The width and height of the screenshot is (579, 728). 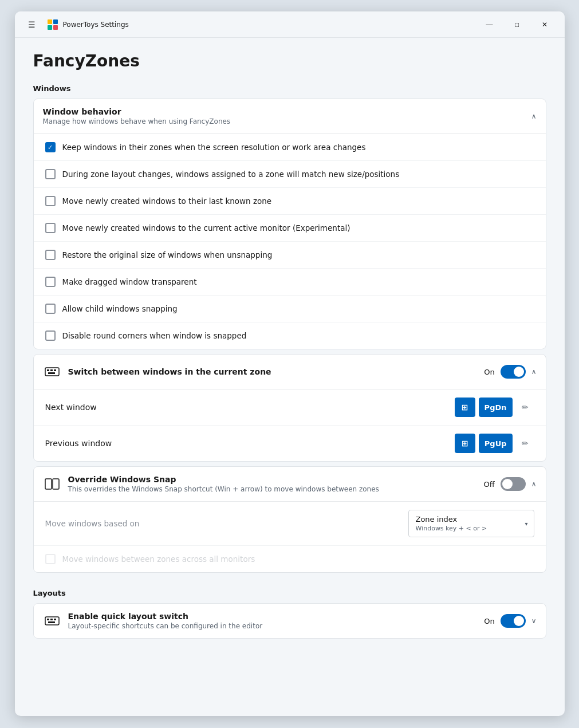 What do you see at coordinates (290, 309) in the screenshot?
I see `checkbox-row-7: Allow child windows snapping` at bounding box center [290, 309].